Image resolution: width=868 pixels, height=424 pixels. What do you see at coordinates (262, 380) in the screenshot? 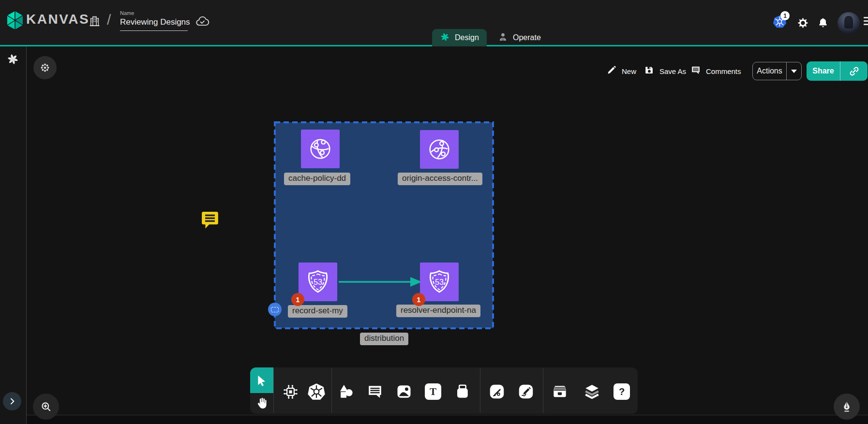
I see `select-tool-active` at bounding box center [262, 380].